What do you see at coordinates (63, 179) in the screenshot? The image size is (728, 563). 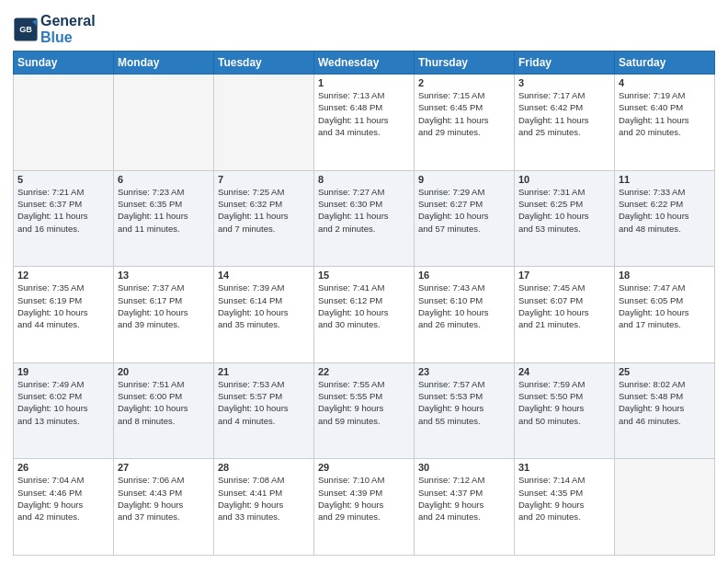 I see `day-number: 5` at bounding box center [63, 179].